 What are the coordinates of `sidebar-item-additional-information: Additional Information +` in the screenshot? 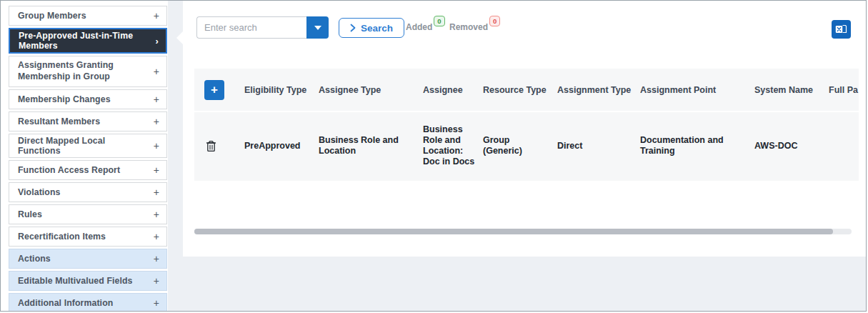 It's located at (88, 302).